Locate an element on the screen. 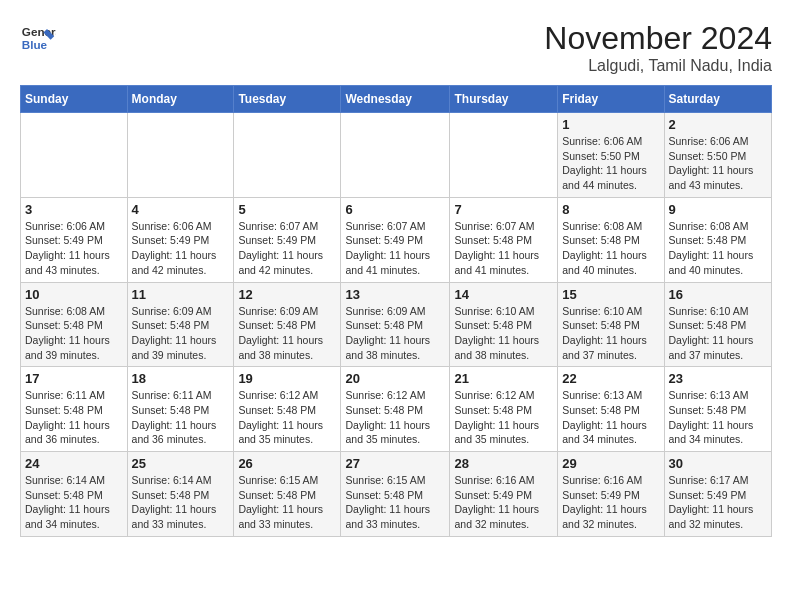 The image size is (792, 612). calendar-cell: 26Sunrise: 6:15 AMSunset: 5:48 PMDayligh… is located at coordinates (288, 494).